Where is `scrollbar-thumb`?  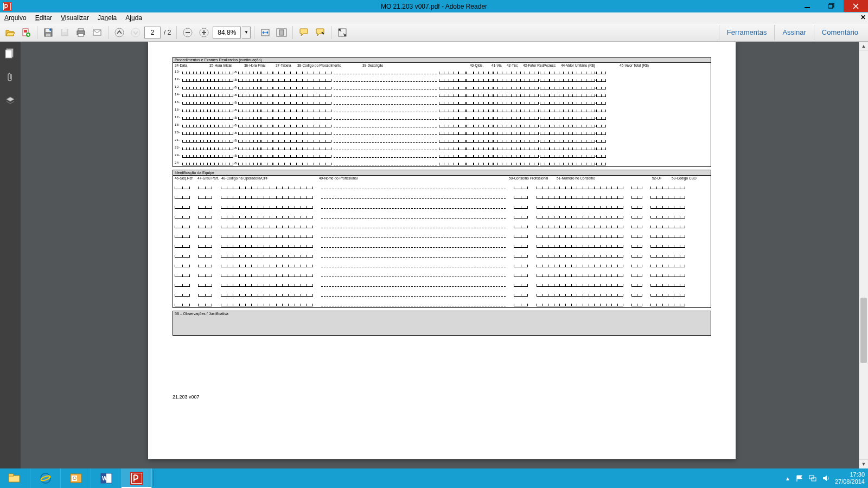 scrollbar-thumb is located at coordinates (864, 330).